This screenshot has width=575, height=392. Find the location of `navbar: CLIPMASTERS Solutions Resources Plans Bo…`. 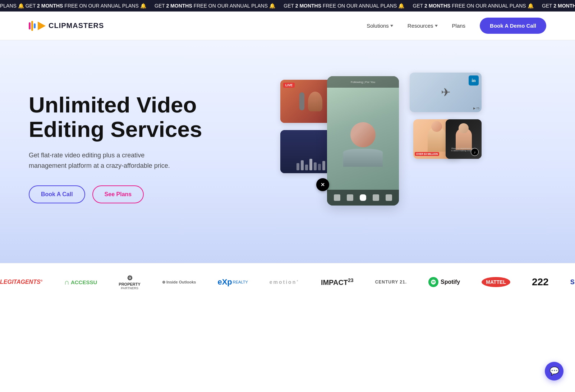

navbar: CLIPMASTERS Solutions Resources Plans Bo… is located at coordinates (288, 26).